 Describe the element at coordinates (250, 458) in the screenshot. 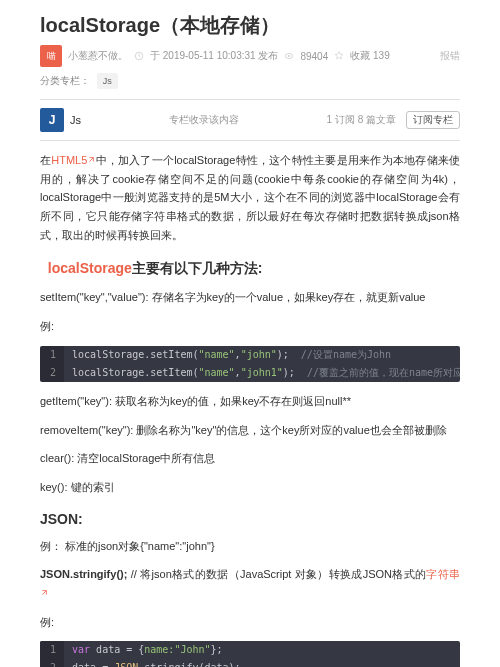

I see `clear-desc: clear(): 清空localStorage中所有信息` at that location.